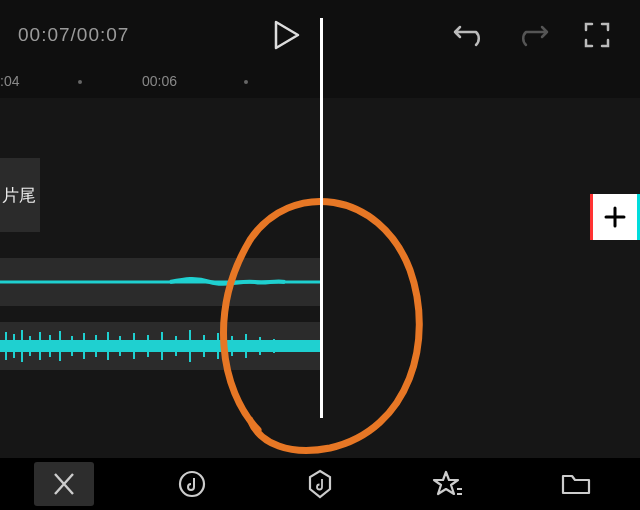 The height and width of the screenshot is (510, 640). Describe the element at coordinates (615, 217) in the screenshot. I see `add-clip-button` at that location.